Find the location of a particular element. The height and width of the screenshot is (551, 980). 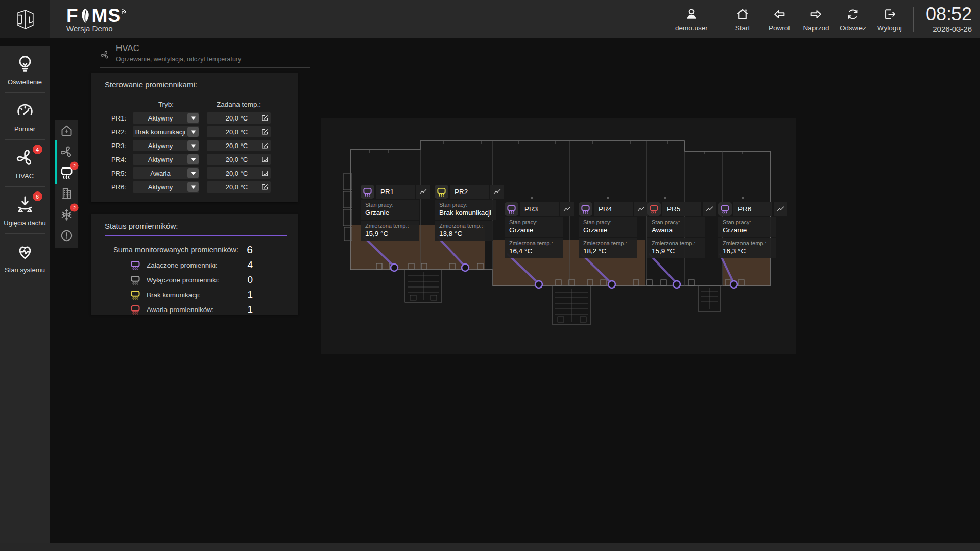

hvac-sub-rail: 2 2 is located at coordinates (66, 184).